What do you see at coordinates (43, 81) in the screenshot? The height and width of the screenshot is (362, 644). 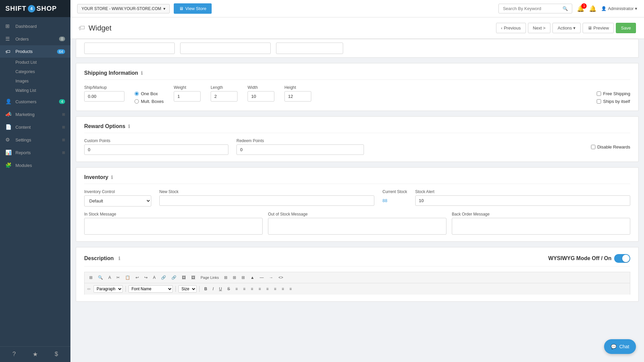 I see `sidebar-item-images: Images` at bounding box center [43, 81].